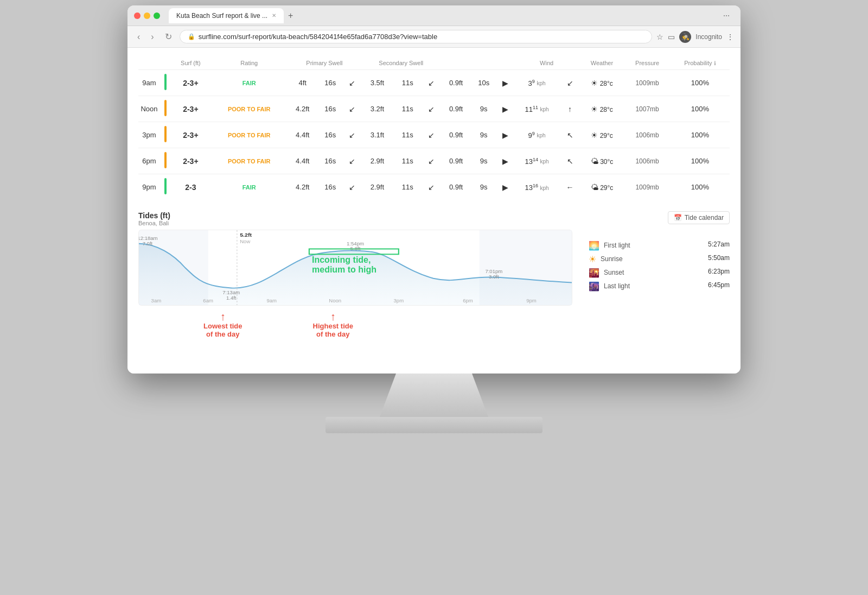 This screenshot has width=868, height=595. What do you see at coordinates (505, 161) in the screenshot?
I see `ss-dir-cell-3: ▶` at bounding box center [505, 161].